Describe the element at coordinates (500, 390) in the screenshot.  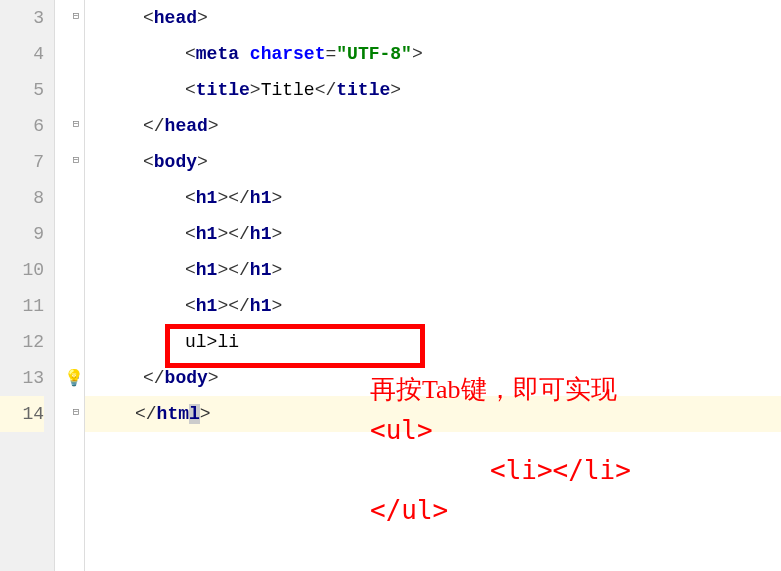
I see `annotation-line: 再按Tab键，即可实现` at that location.